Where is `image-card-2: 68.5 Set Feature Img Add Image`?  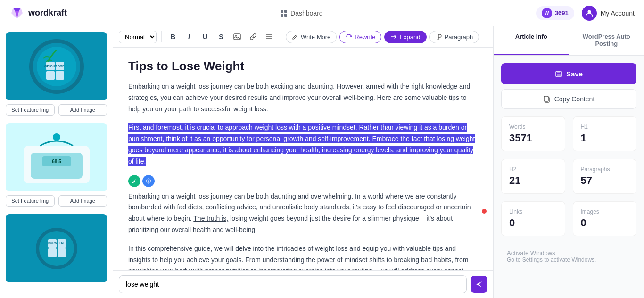 image-card-2: 68.5 Set Feature Img Add Image is located at coordinates (57, 165).